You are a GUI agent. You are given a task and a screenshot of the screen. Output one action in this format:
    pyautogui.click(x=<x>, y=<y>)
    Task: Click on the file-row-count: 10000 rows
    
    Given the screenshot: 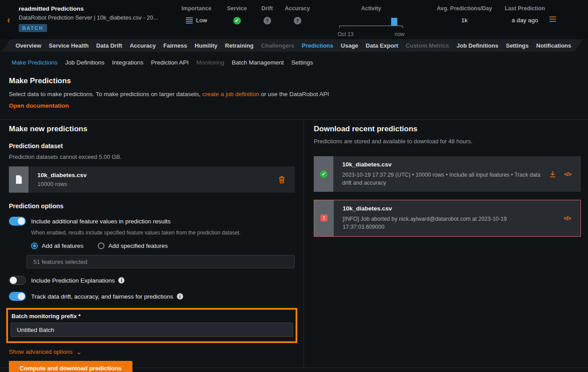 What is the action you would take?
    pyautogui.click(x=158, y=184)
    